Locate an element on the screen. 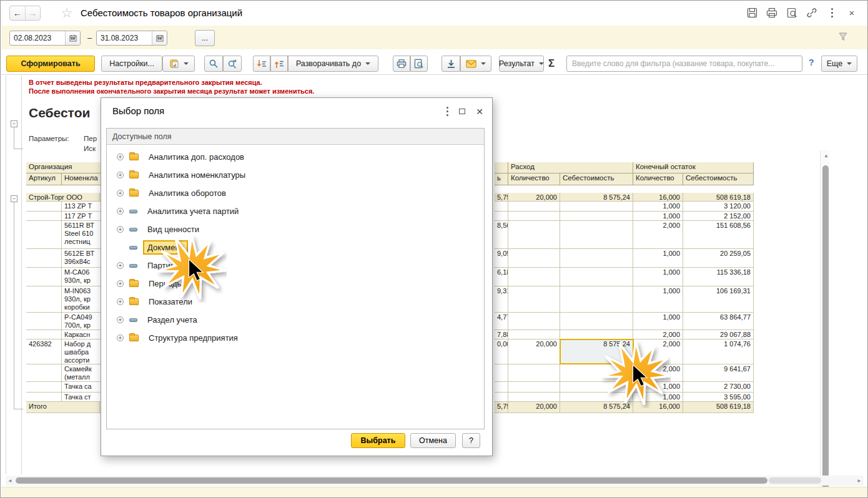  generate-button: Сформировать is located at coordinates (51, 64).